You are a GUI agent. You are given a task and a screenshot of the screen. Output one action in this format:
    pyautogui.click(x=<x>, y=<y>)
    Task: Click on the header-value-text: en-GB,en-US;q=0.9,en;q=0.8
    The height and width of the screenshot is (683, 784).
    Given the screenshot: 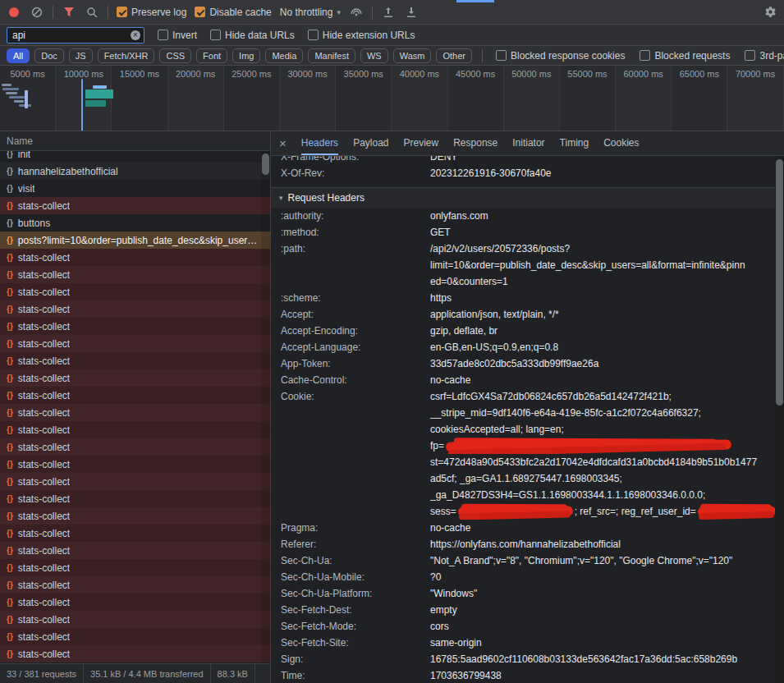 What is the action you would take?
    pyautogui.click(x=494, y=347)
    